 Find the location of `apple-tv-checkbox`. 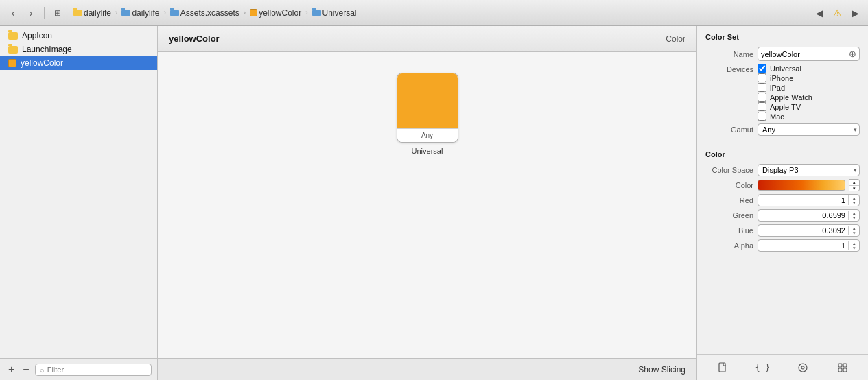

apple-tv-checkbox is located at coordinates (762, 107).